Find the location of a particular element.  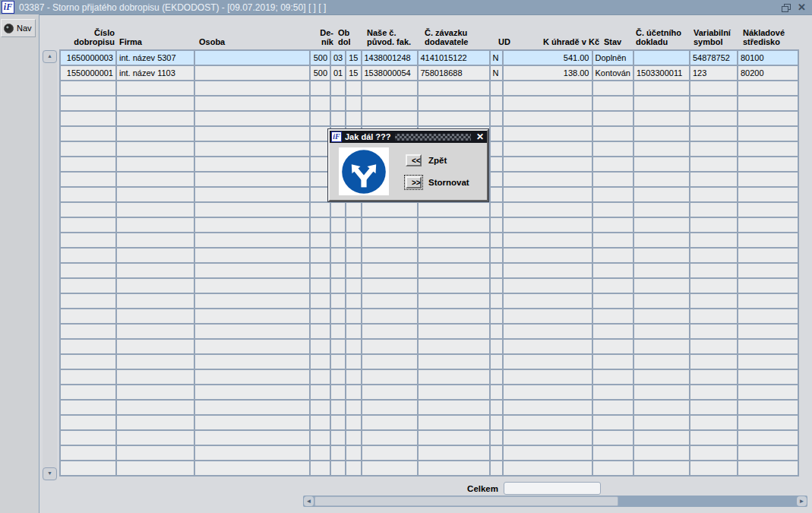

column-header: Osoba is located at coordinates (255, 43).